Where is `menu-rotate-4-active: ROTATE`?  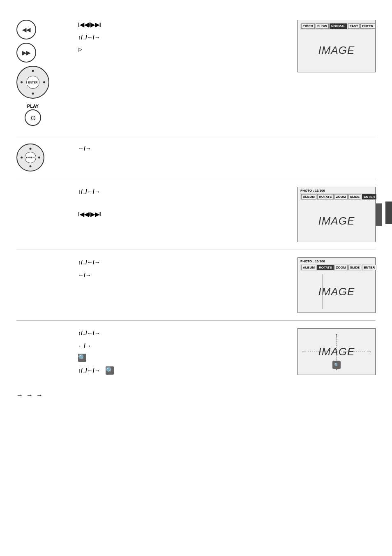 menu-rotate-4-active: ROTATE is located at coordinates (325, 267).